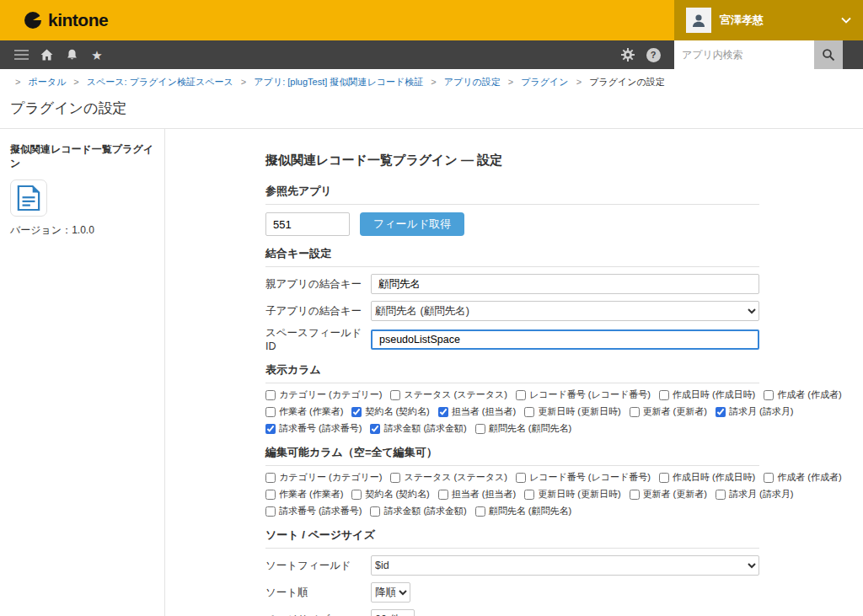 The height and width of the screenshot is (616, 863). I want to click on editable-column-label: カテゴリー (カテゴリー), so click(330, 477).